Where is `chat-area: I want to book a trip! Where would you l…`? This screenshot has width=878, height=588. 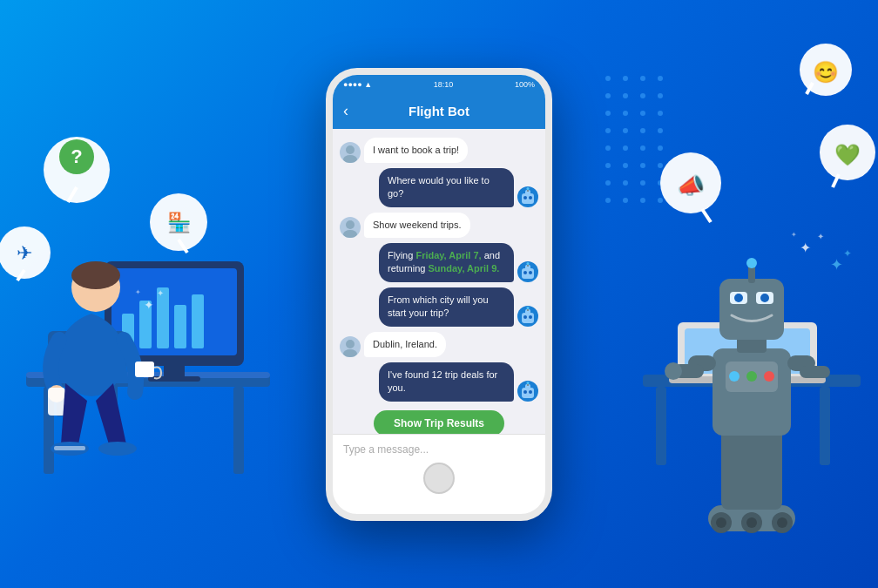 chat-area: I want to book a trip! Where would you l… is located at coordinates (439, 281).